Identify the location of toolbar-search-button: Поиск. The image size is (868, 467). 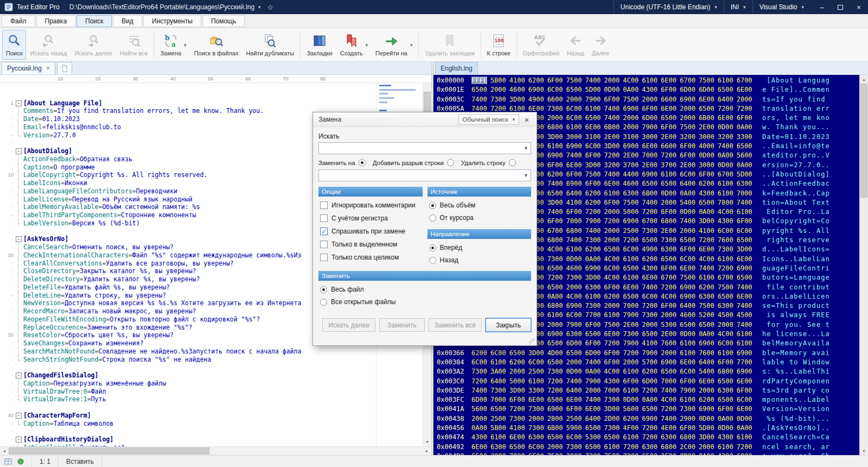
(14, 45).